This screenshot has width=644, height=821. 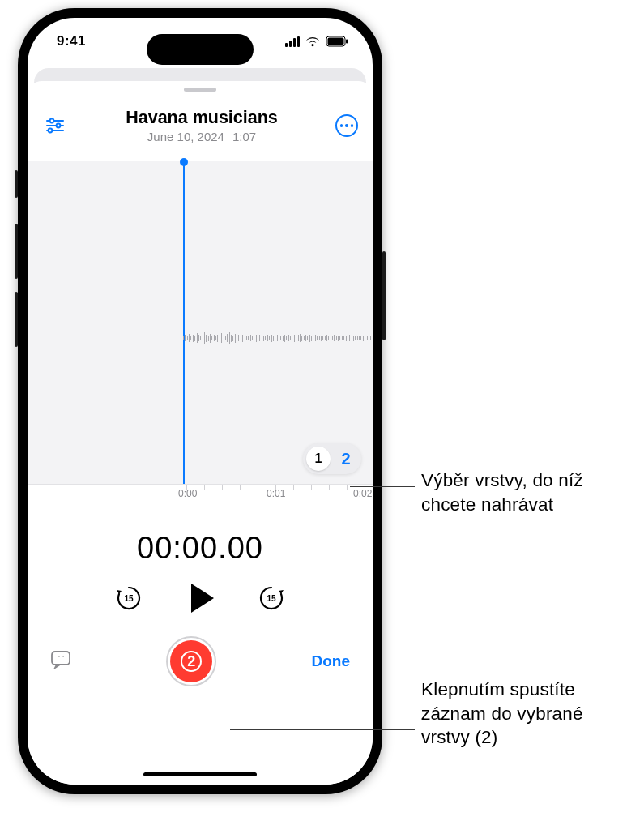 I want to click on transcript-button: “ ”, so click(x=61, y=661).